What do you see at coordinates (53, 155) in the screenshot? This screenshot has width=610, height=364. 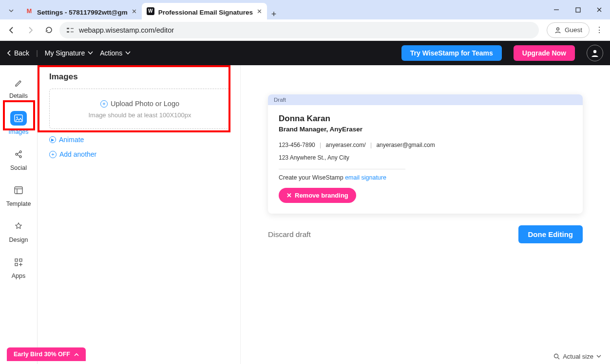 I see `plus-circle-icon: +` at bounding box center [53, 155].